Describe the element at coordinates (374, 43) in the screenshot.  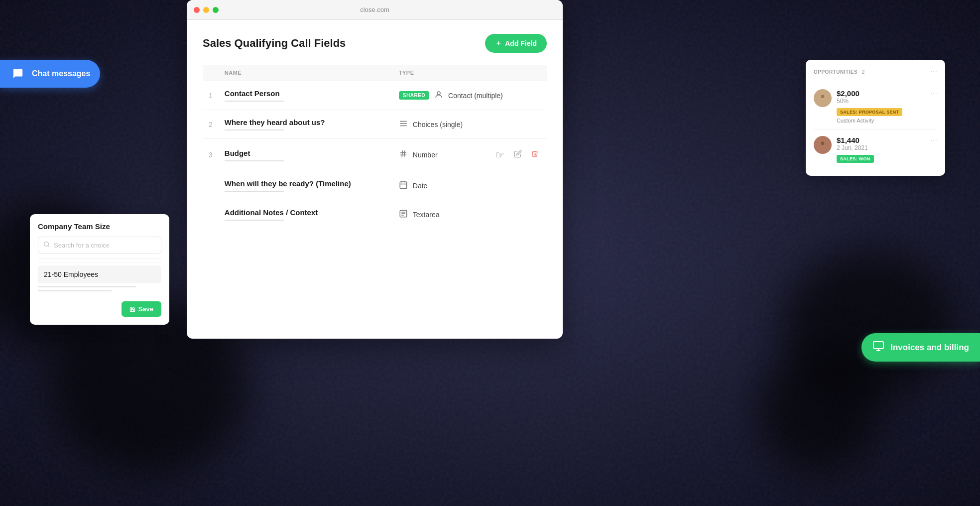
I see `window-header: Sales Qualifying Call Fields ＋ Add Field` at that location.